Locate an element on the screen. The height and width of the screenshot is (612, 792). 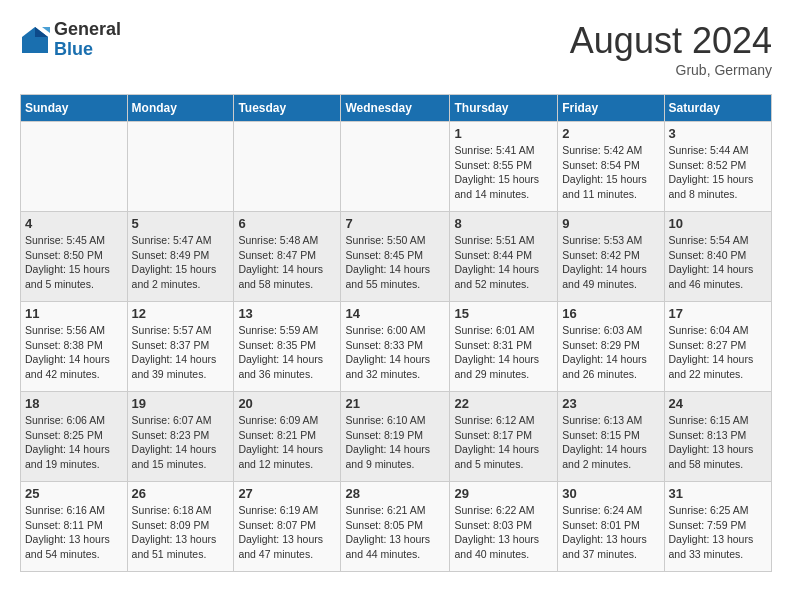
day-detail: Sunrise: 5:53 AM Sunset: 8:42 PM Dayligh… is located at coordinates (610, 262).